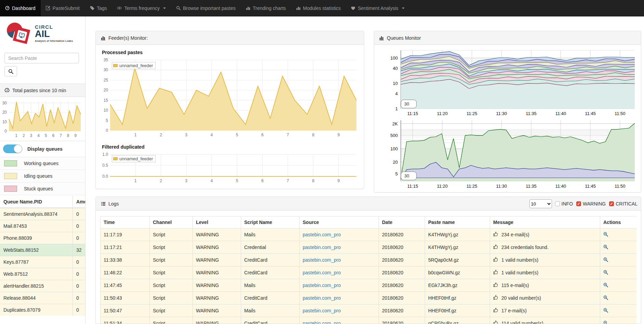 The image size is (644, 324). What do you see at coordinates (579, 204) in the screenshot?
I see `checkbox-warning: ✓` at bounding box center [579, 204].